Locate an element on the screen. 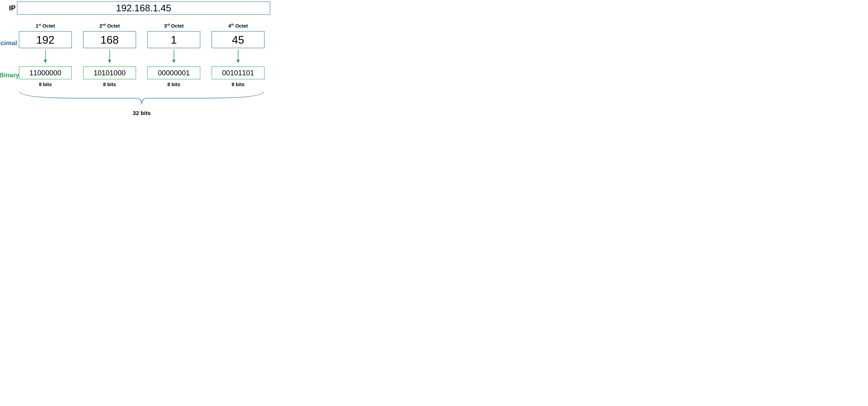  decimal-box-3: 1 is located at coordinates (174, 40).